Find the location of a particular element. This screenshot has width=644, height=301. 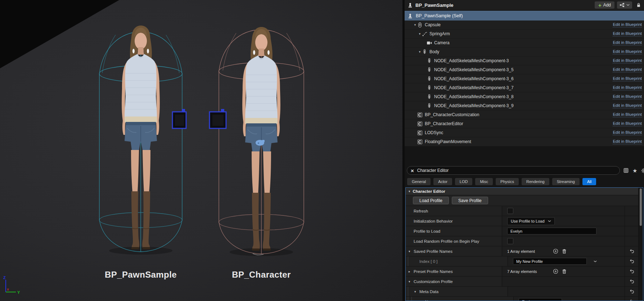

property-row-refresh: Refresh is located at coordinates (524, 211).